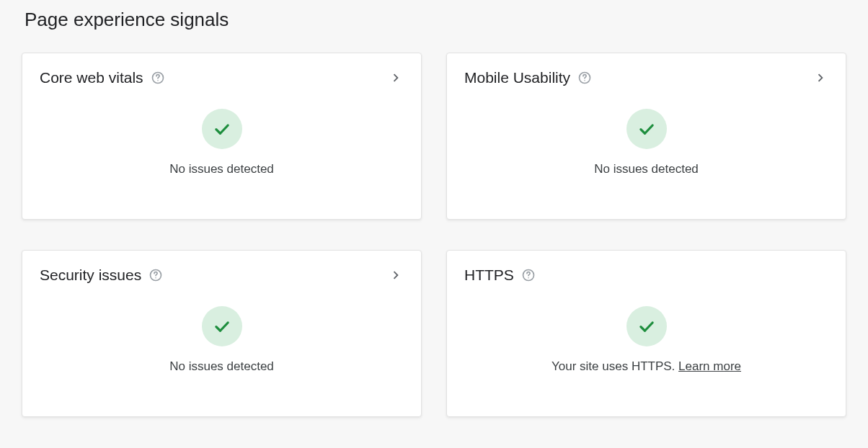 The height and width of the screenshot is (448, 868). What do you see at coordinates (91, 275) in the screenshot?
I see `card-title: Security issues` at bounding box center [91, 275].